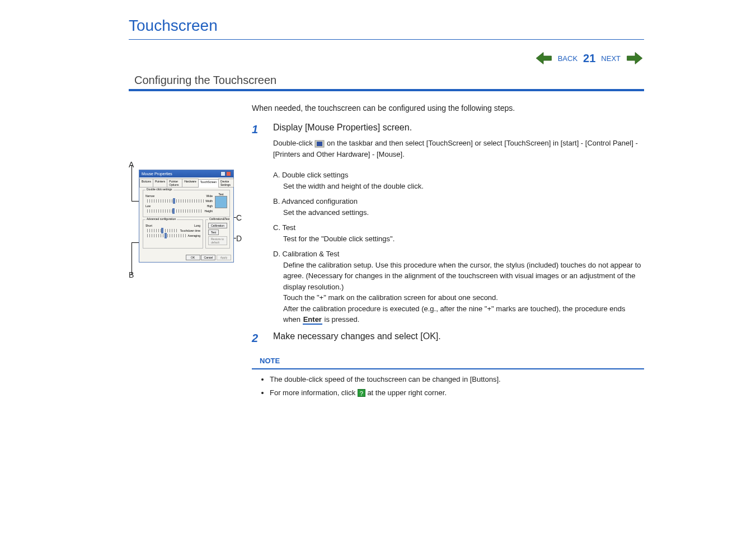  What do you see at coordinates (463, 186) in the screenshot?
I see `item-desc: Set the width and height of the double c…` at bounding box center [463, 186].